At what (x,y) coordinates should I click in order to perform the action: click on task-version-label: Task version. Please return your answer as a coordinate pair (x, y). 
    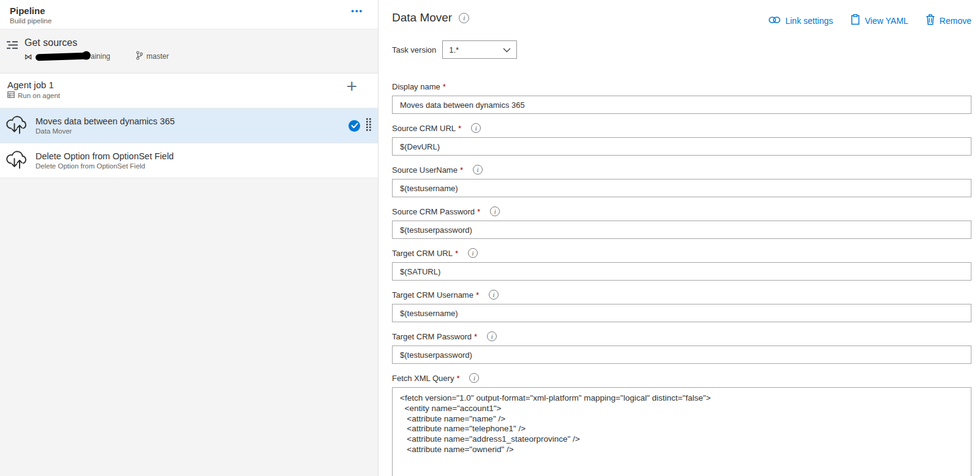
    Looking at the image, I should click on (414, 50).